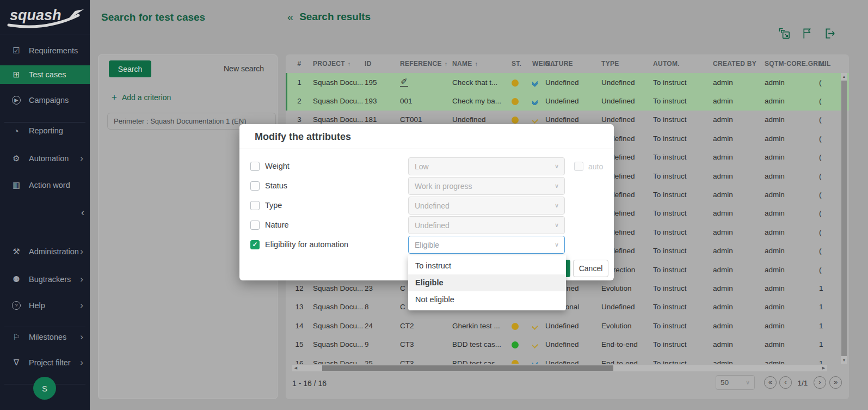  I want to click on milestone-flag-icon: ⚐, so click(16, 337).